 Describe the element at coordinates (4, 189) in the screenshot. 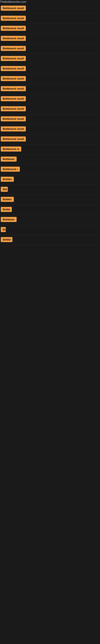

I see `bottleneck-badge: Bot` at that location.